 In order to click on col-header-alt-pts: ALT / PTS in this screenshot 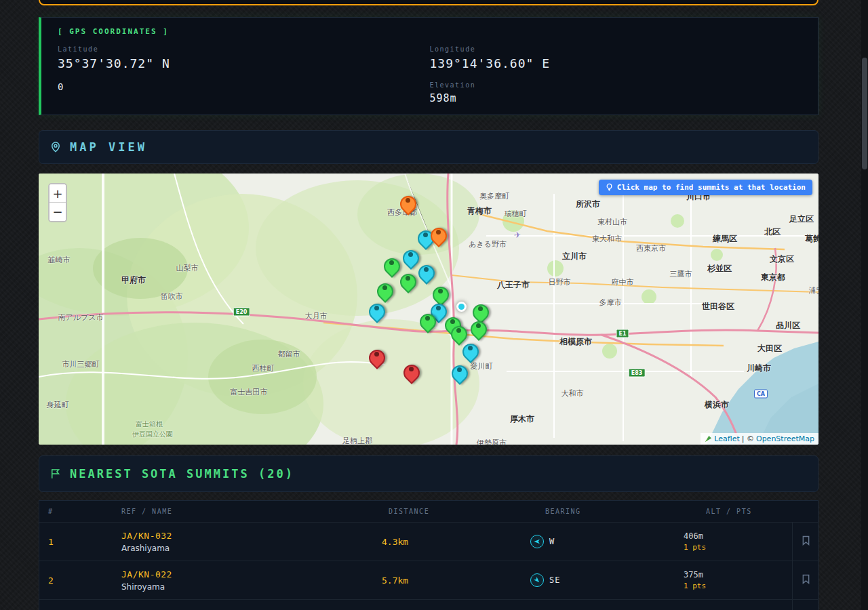, I will do `click(711, 511)`.